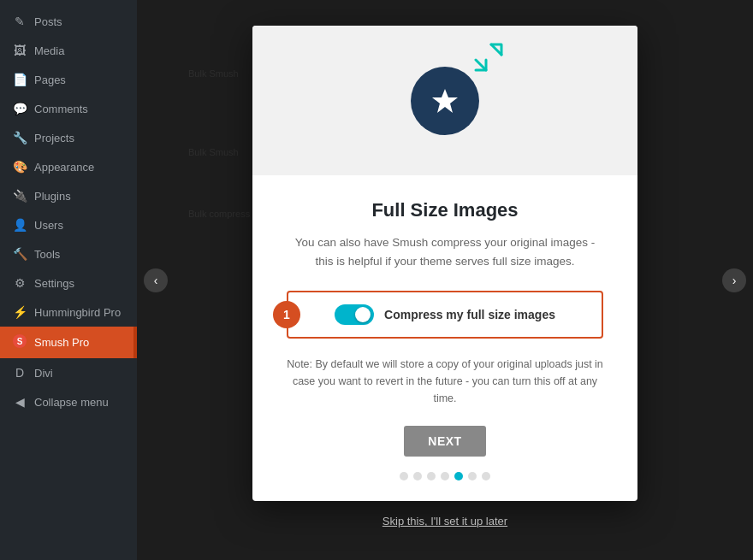 The image size is (753, 560). I want to click on toggle-label: Compress my full size images, so click(470, 315).